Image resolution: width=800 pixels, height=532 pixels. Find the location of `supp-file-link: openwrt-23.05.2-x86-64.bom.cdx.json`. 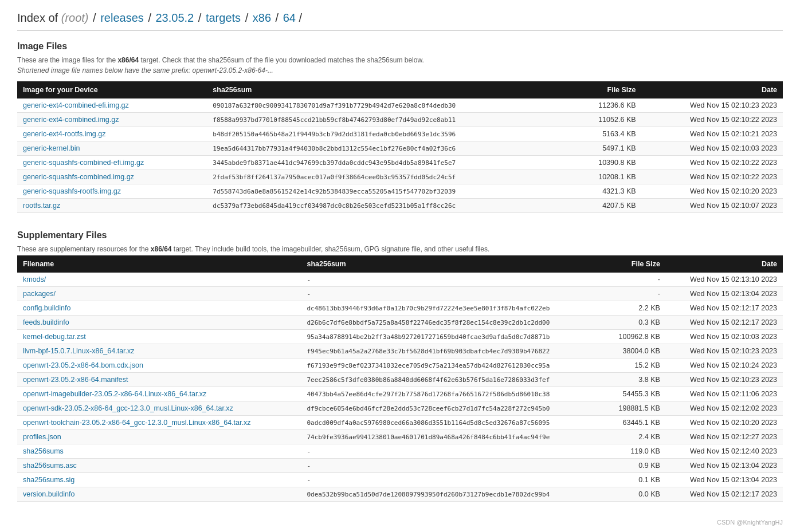

supp-file-link: openwrt-23.05.2-x86-64.bom.cdx.json is located at coordinates (83, 365).